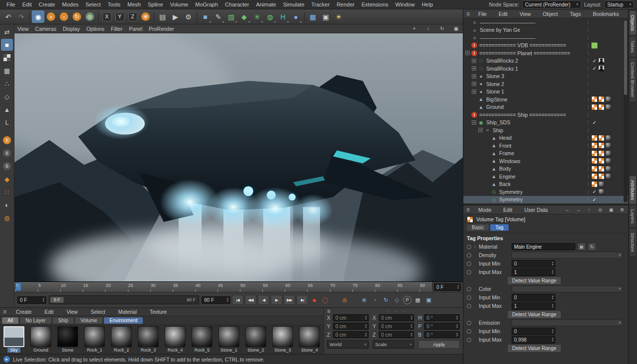  I want to click on parent-up-icon: ↑, so click(589, 210).